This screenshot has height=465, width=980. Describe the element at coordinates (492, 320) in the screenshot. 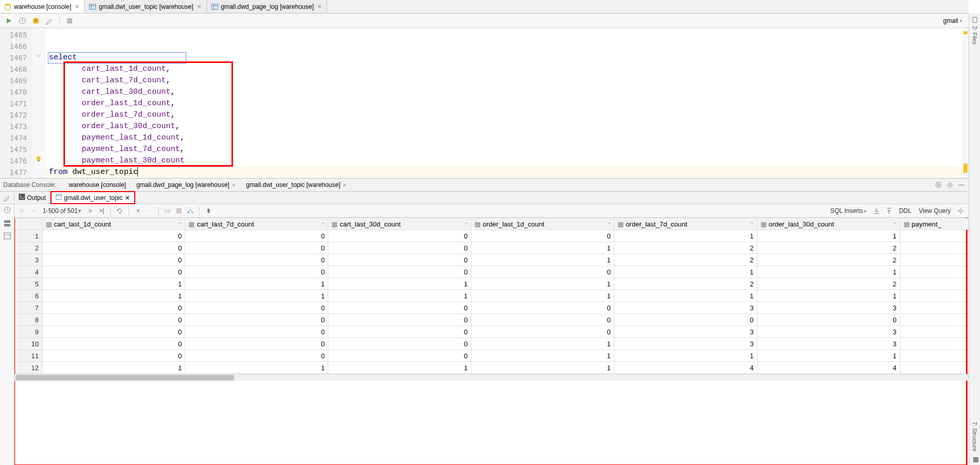

I see `table-row: 8000000` at that location.